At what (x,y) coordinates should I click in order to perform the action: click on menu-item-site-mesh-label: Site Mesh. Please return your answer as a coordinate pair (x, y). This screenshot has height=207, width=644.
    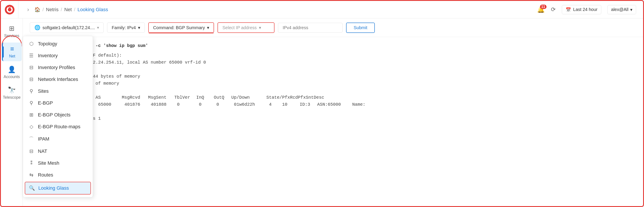
    Looking at the image, I should click on (48, 163).